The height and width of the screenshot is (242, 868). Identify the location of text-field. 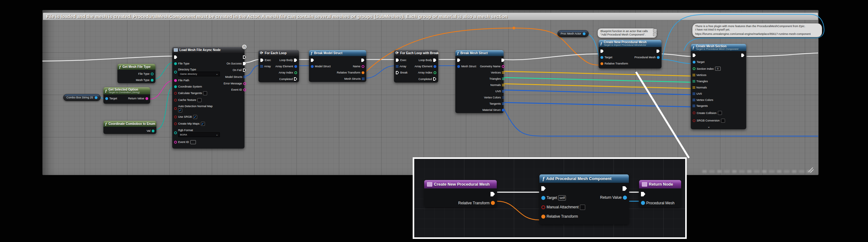
(193, 142).